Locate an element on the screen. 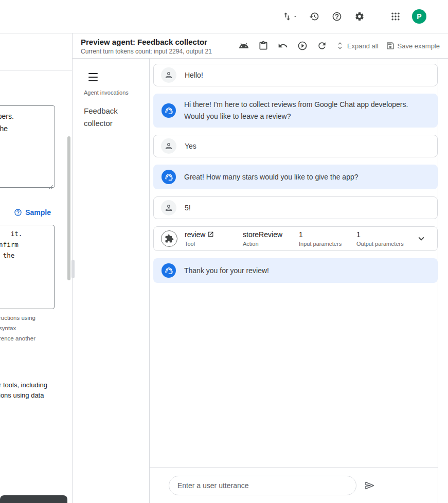  sample-help-icon is located at coordinates (18, 212).